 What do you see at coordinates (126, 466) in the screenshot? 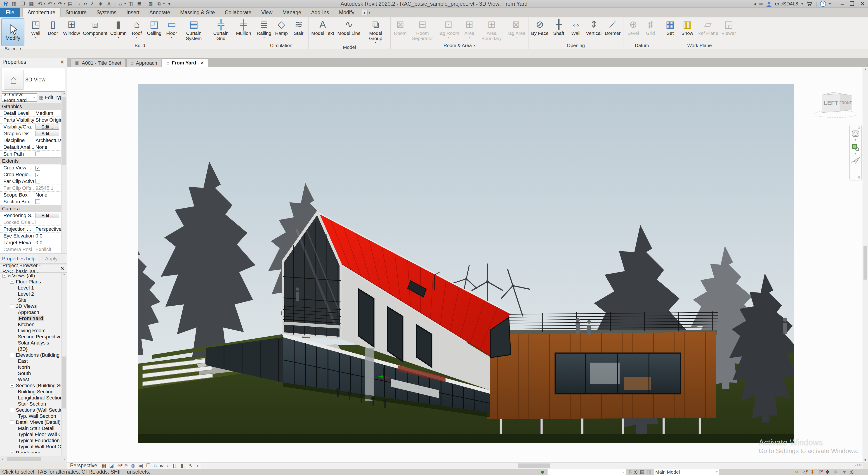
I see `rendering-dialog-icon: ⌾` at bounding box center [126, 466].